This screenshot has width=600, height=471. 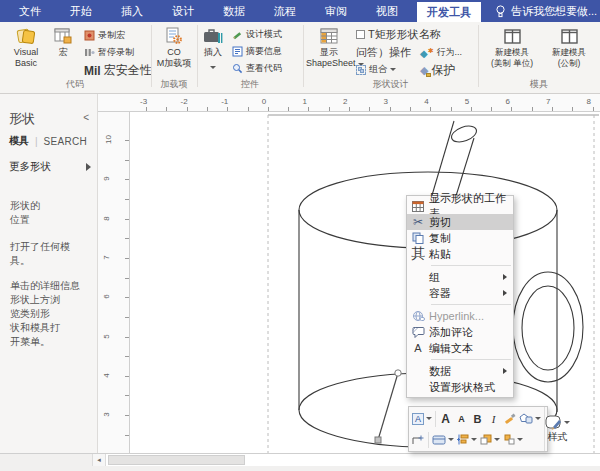 I want to click on style-button: 样式, so click(x=557, y=429).